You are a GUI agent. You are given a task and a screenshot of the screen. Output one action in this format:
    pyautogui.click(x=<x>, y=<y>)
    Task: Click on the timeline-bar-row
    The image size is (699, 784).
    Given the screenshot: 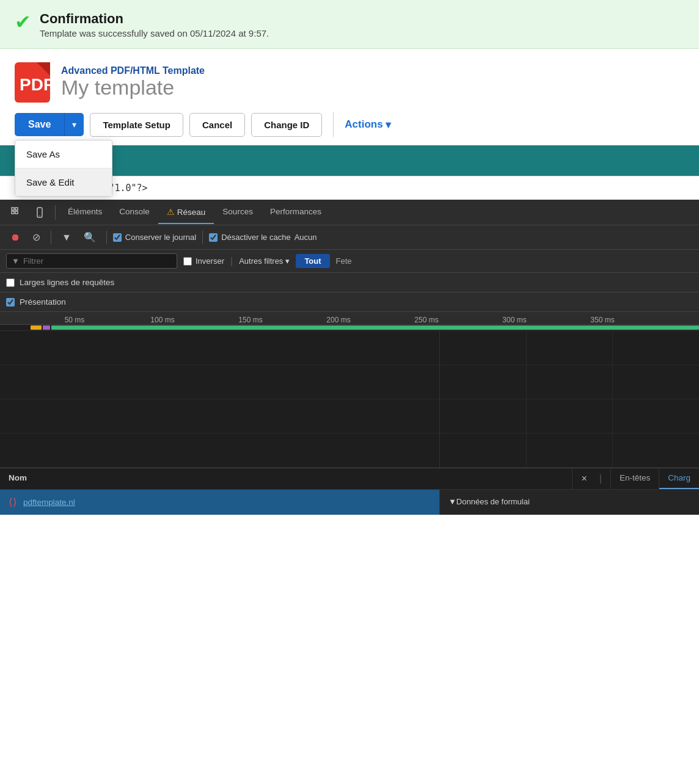 What is the action you would take?
    pyautogui.click(x=350, y=328)
    